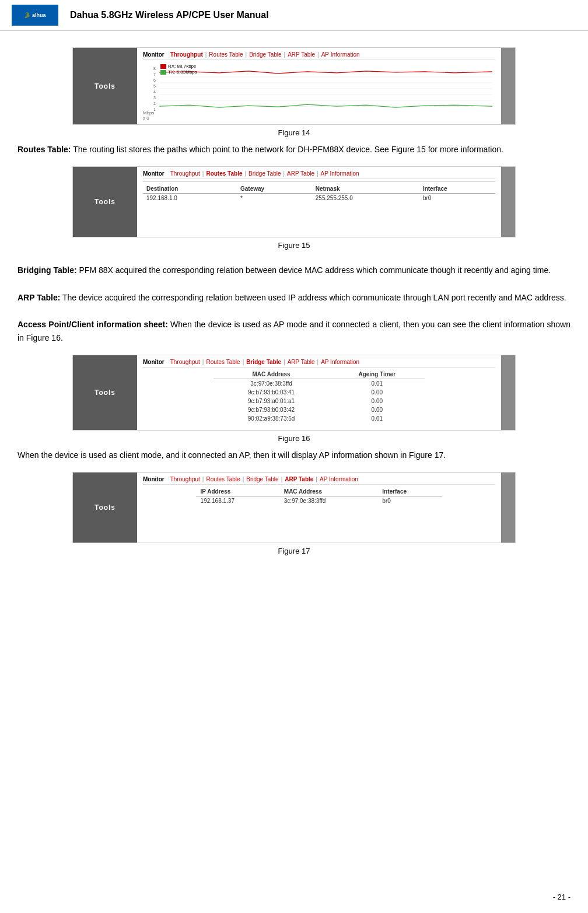 Image resolution: width=588 pixels, height=913 pixels. Describe the element at coordinates (320, 496) in the screenshot. I see `arp-table: IP Address MAC Address Interface 192.168…` at that location.